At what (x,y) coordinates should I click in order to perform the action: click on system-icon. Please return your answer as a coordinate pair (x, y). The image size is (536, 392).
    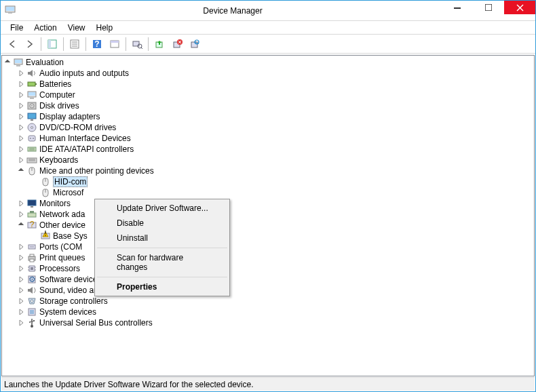
    Looking at the image, I should click on (32, 312).